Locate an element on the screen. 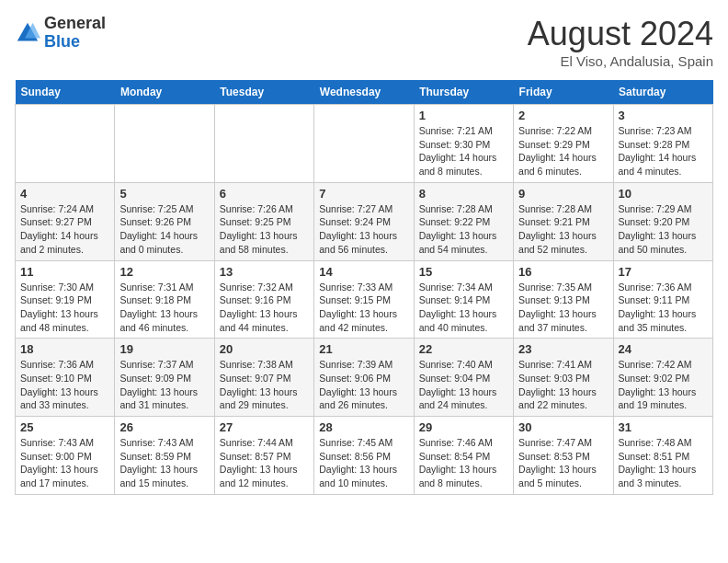  logo-icon is located at coordinates (28, 33).